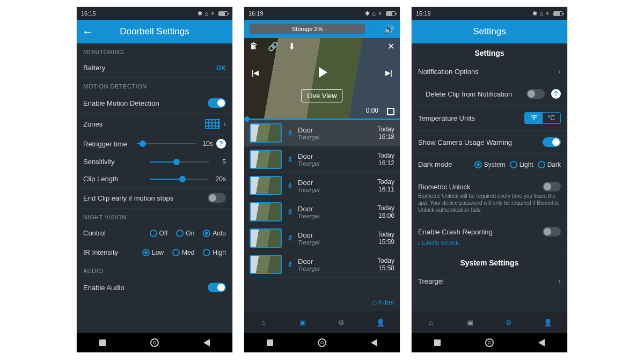 The height and width of the screenshot is (362, 644). What do you see at coordinates (543, 118) in the screenshot?
I see `segment-temp-units: °F °C` at bounding box center [543, 118].